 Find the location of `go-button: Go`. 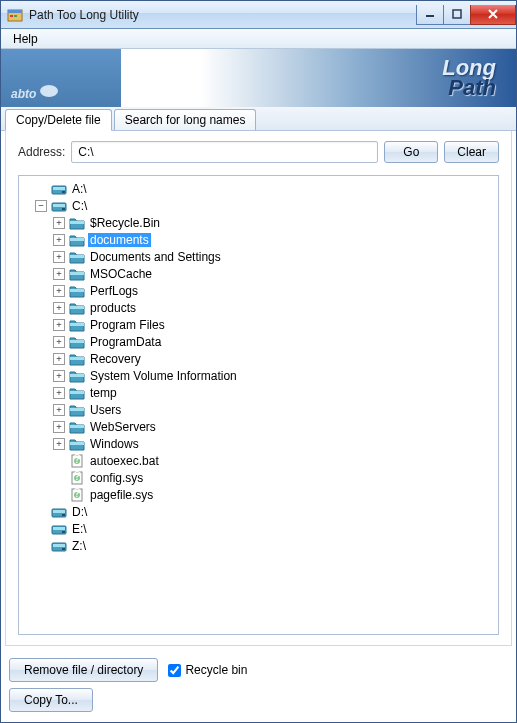

go-button: Go is located at coordinates (411, 152).